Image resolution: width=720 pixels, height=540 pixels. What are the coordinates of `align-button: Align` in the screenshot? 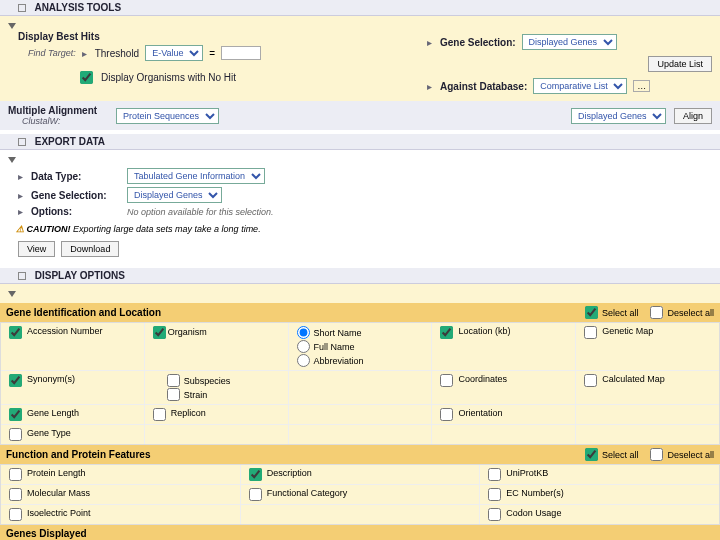 It's located at (693, 116).